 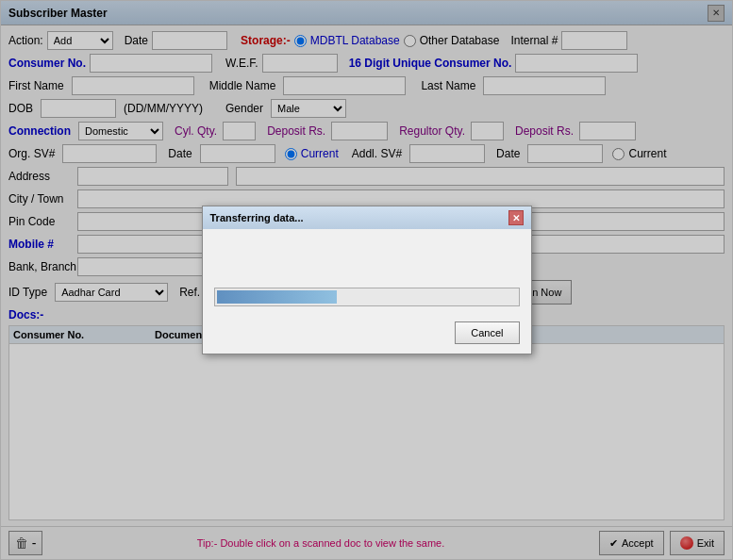 What do you see at coordinates (367, 297) in the screenshot?
I see `progress-bar-container` at bounding box center [367, 297].